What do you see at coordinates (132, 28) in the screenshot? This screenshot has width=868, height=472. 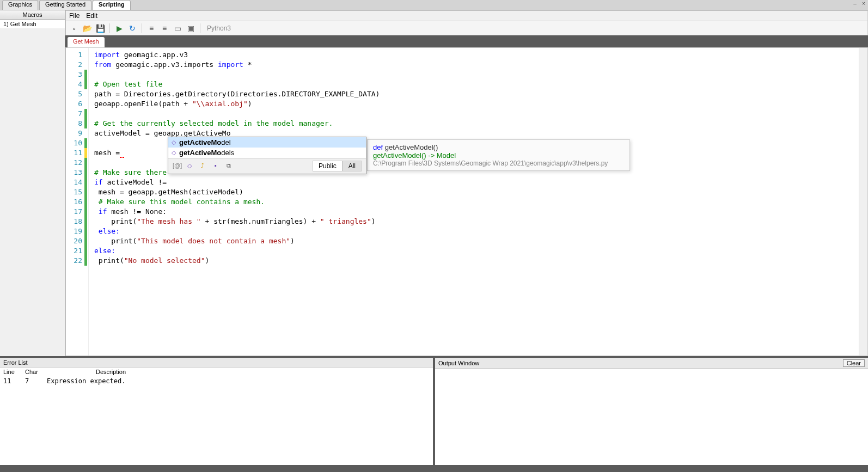 I see `refresh-icon: ↻` at bounding box center [132, 28].